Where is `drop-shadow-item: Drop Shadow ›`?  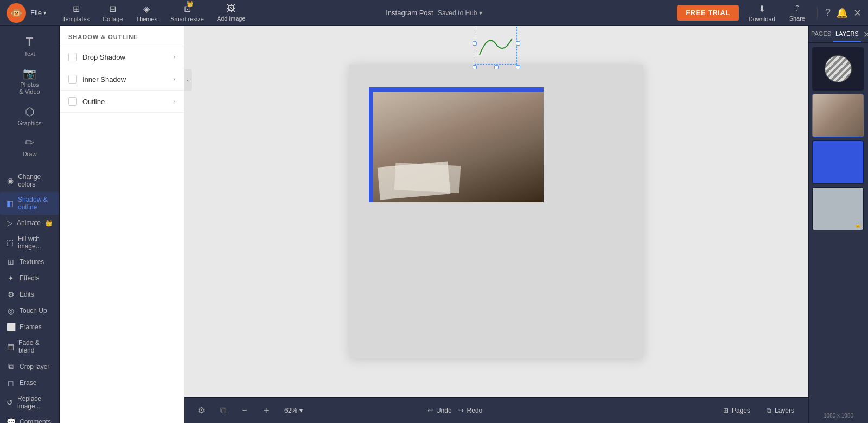 drop-shadow-item: Drop Shadow › is located at coordinates (122, 57).